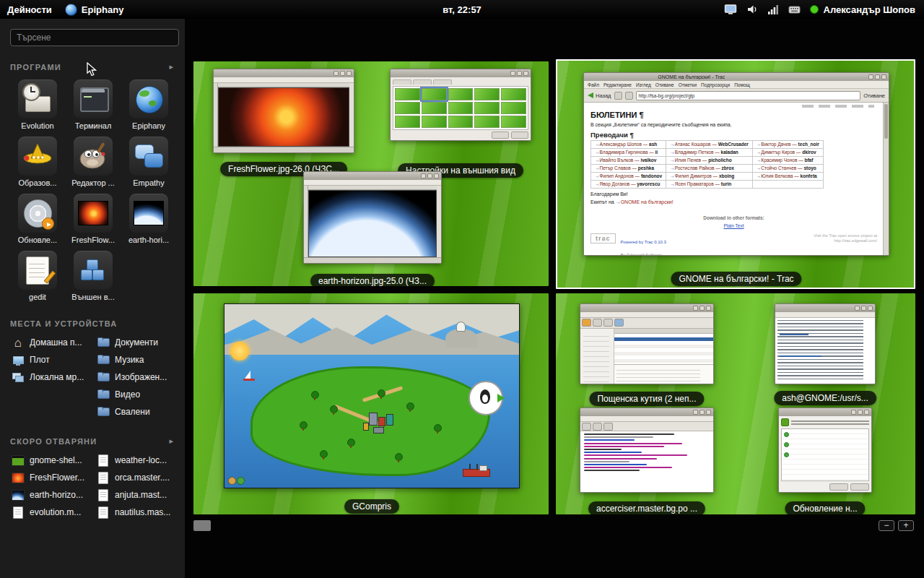 This screenshot has height=578, width=924. I want to click on back-button: Назад, so click(599, 95).